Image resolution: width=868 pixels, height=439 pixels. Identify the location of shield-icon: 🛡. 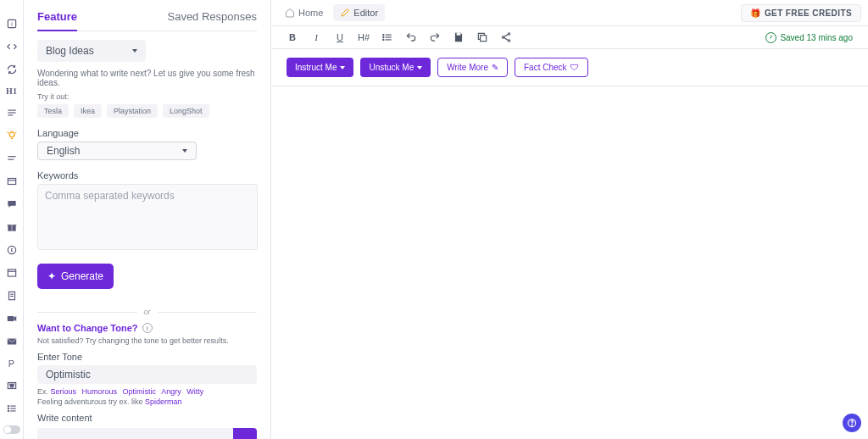
(575, 68).